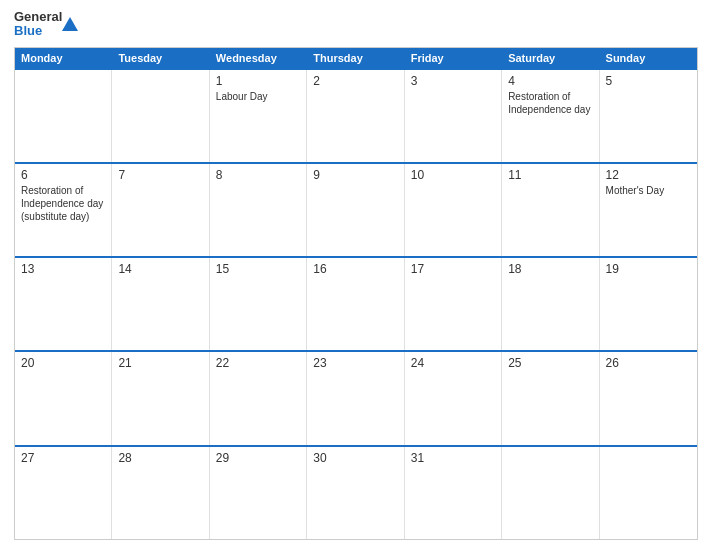 This screenshot has width=712, height=550. I want to click on cal-cell: 27, so click(64, 493).